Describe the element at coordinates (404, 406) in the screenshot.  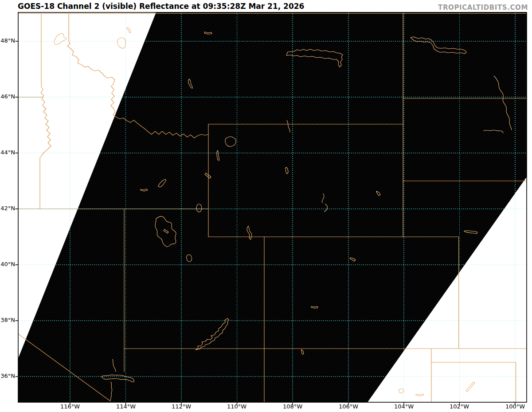
I see `lon-tick-104w: 104°W` at that location.